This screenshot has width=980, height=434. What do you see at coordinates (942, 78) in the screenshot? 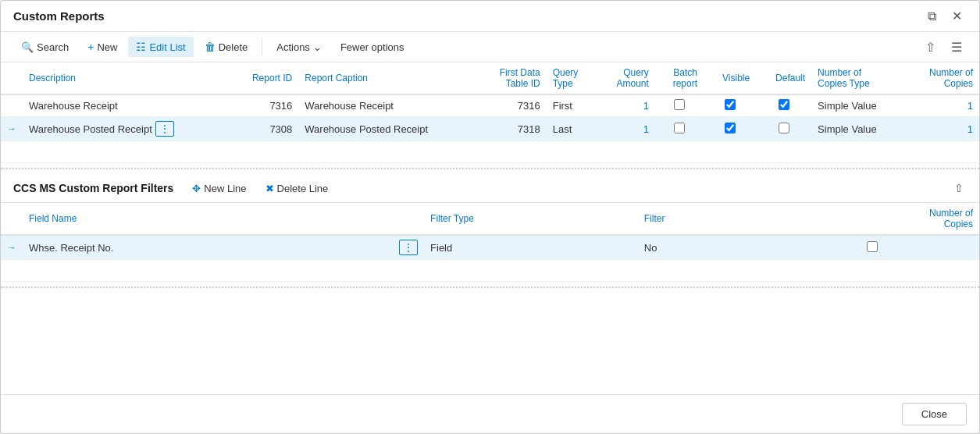
I see `col-copies: Number ofCopies` at bounding box center [942, 78].